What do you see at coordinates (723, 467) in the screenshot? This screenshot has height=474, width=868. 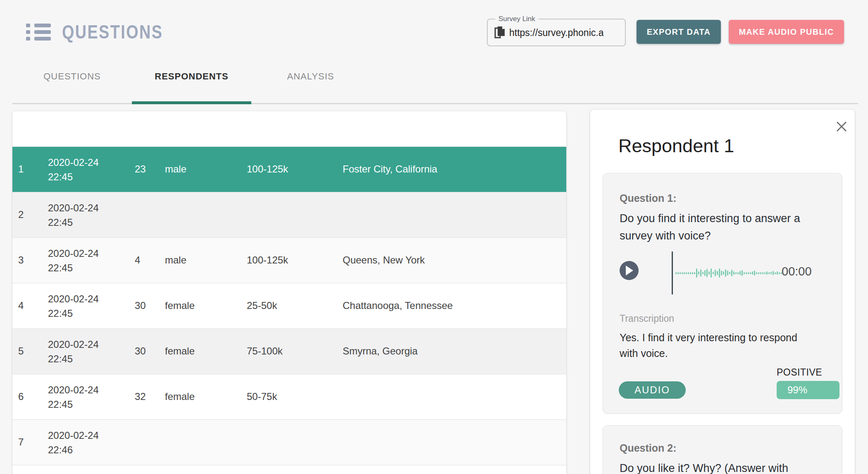 I see `question-2-text: Do you like it? Why? (Answer with` at bounding box center [723, 467].